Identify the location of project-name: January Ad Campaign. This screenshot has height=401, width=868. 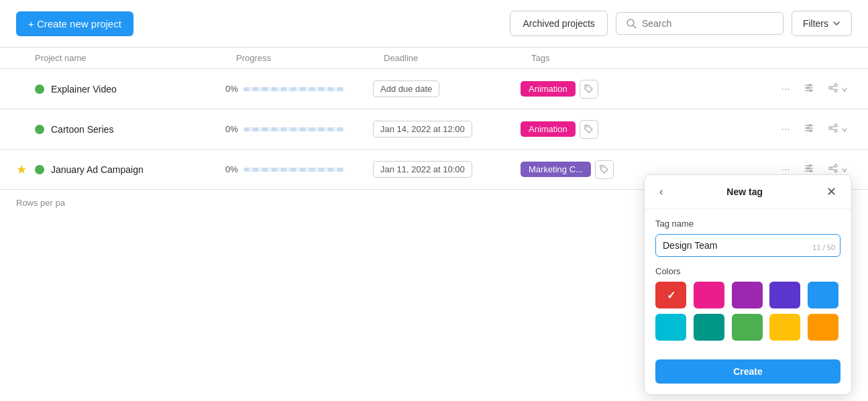
(138, 170).